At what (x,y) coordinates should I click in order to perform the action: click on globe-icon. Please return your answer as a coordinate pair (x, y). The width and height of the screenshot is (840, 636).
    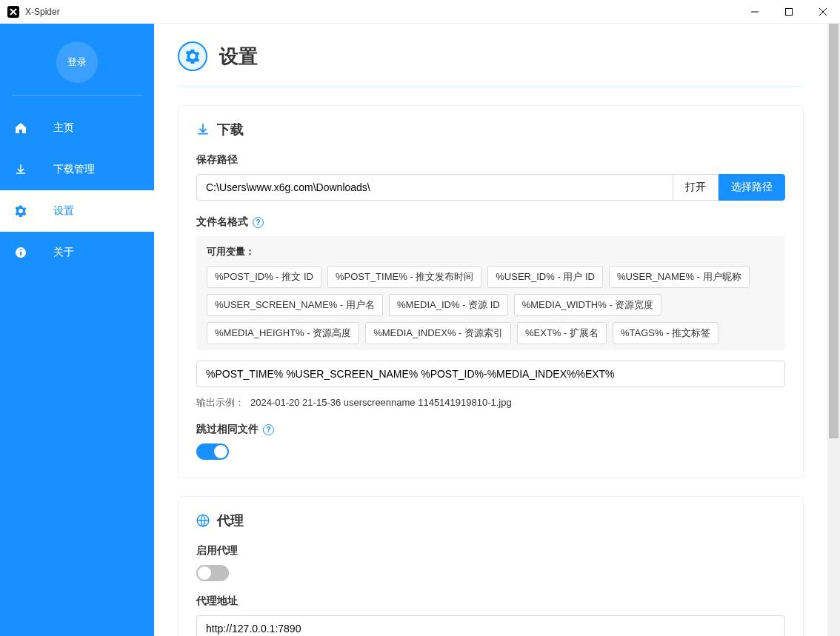
    Looking at the image, I should click on (203, 520).